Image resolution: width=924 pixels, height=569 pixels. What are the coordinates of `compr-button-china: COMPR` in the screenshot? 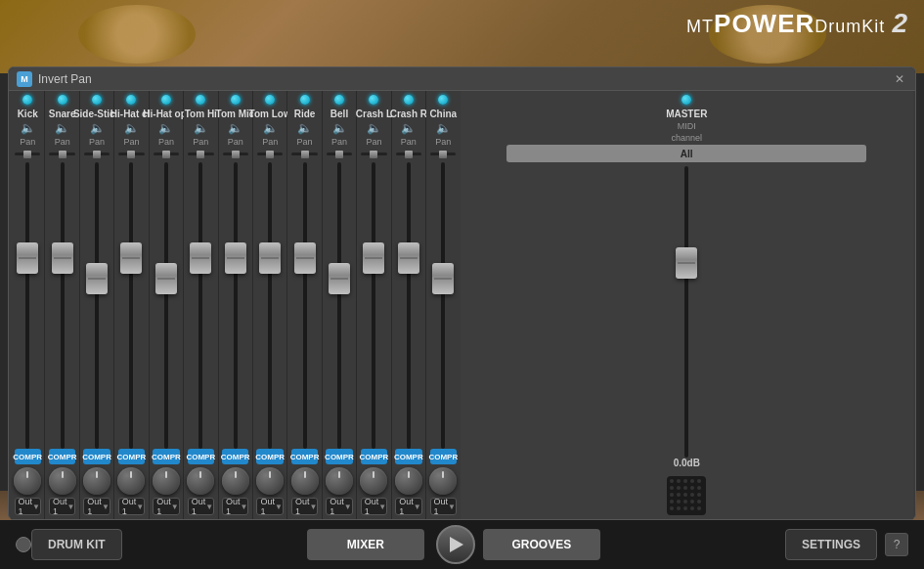 It's located at (444, 457).